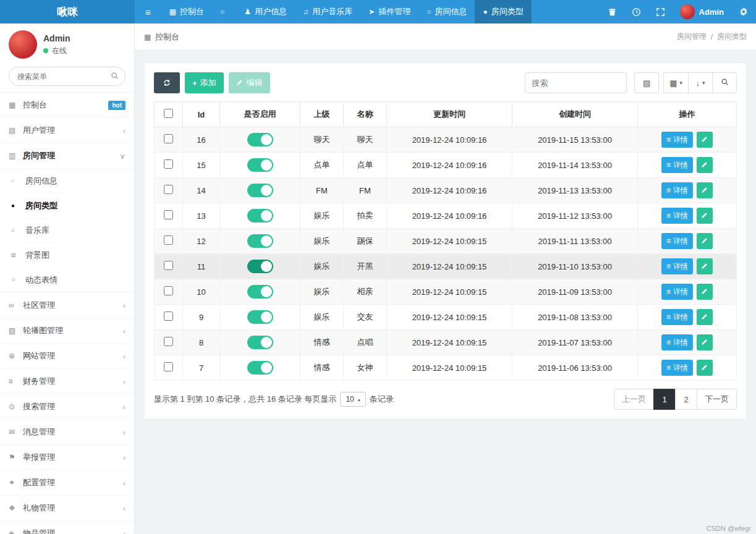 The width and height of the screenshot is (756, 534). Describe the element at coordinates (692, 37) in the screenshot. I see `breadcrumb-parent: 房间管理` at that location.